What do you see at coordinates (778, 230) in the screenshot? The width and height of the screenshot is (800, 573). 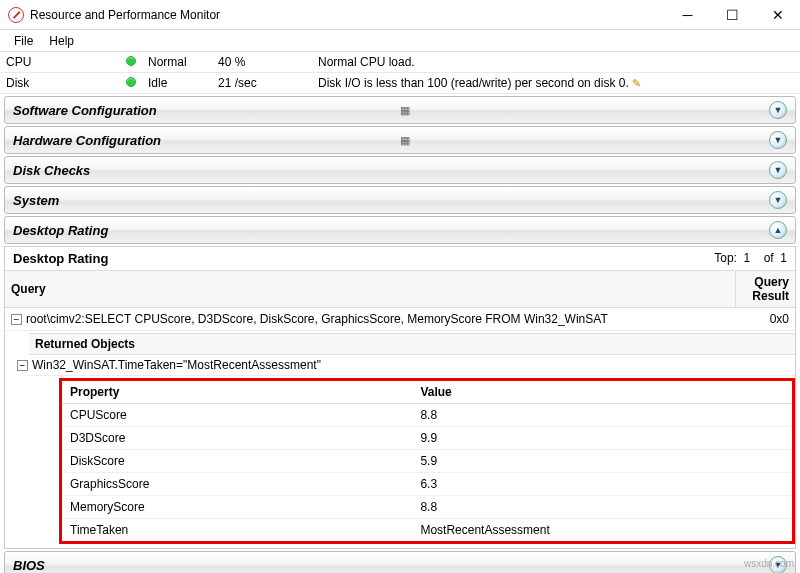 I see `collapse-icon: ▲` at bounding box center [778, 230].